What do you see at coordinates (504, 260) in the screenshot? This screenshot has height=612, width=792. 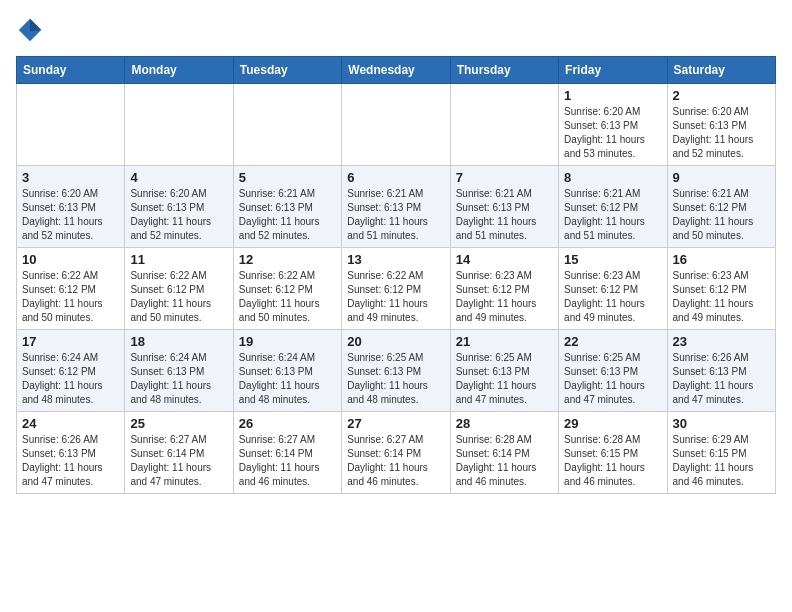 I see `day-number: 14` at bounding box center [504, 260].